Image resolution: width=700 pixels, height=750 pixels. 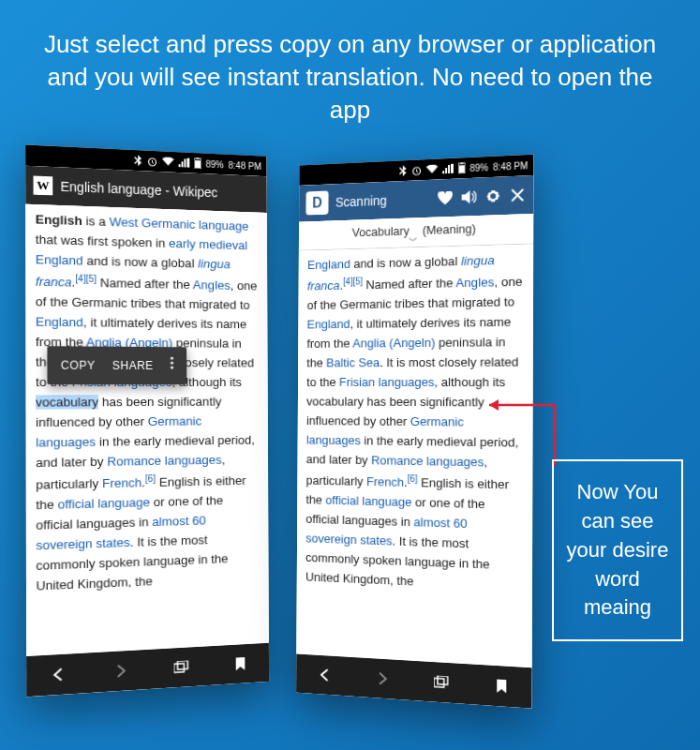 I want to click on text: , although its, so click(x=470, y=382).